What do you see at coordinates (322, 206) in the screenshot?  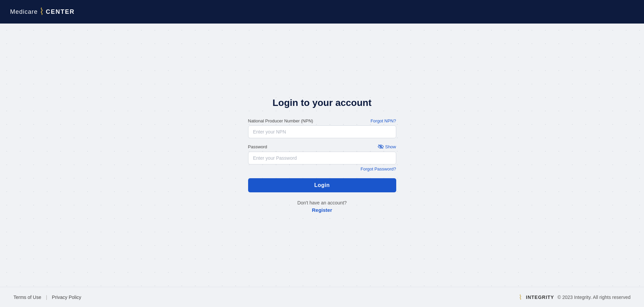 I see `register-section: Don't have an account? Register` at bounding box center [322, 206].